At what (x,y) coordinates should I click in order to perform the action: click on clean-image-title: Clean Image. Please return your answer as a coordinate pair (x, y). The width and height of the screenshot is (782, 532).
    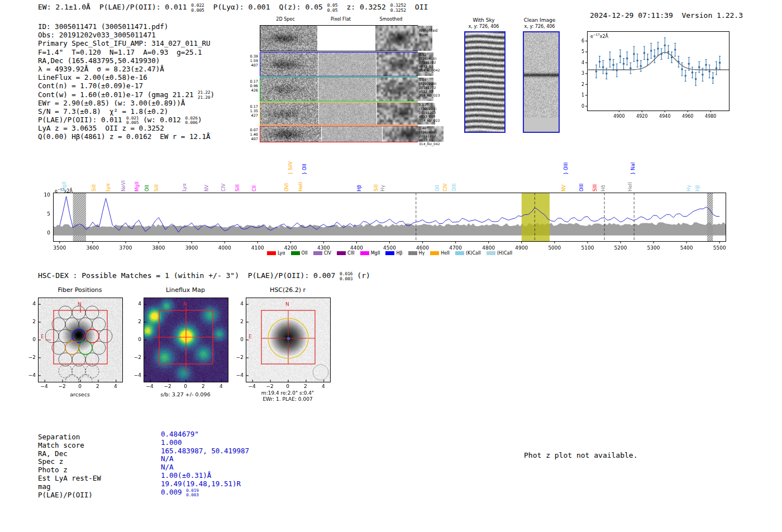
    Looking at the image, I should click on (540, 20).